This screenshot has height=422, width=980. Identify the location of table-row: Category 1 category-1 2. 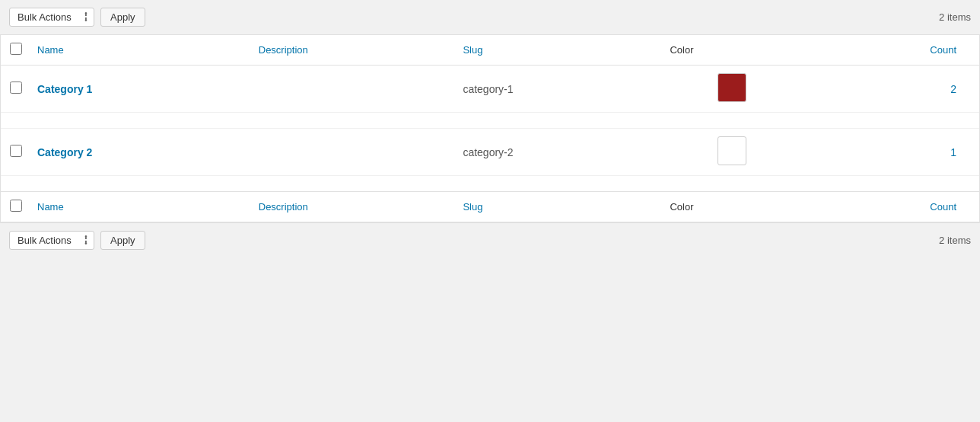
(490, 89).